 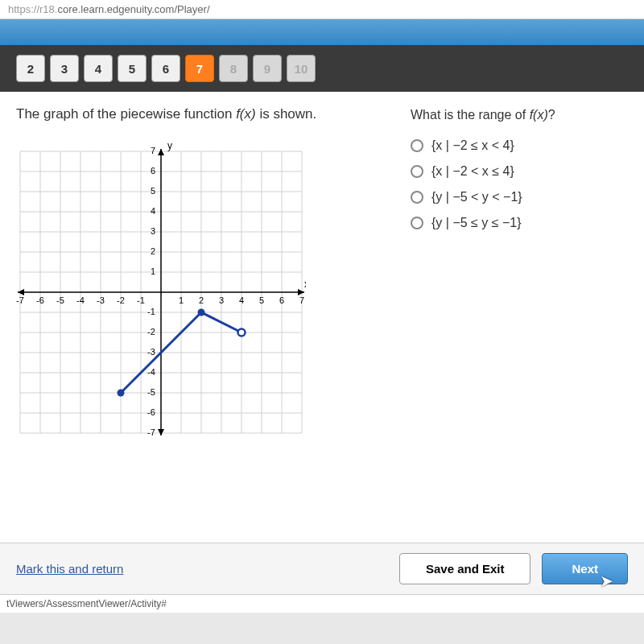 What do you see at coordinates (322, 568) in the screenshot?
I see `footer: Mark this and return Save and Exit Next➤` at bounding box center [322, 568].